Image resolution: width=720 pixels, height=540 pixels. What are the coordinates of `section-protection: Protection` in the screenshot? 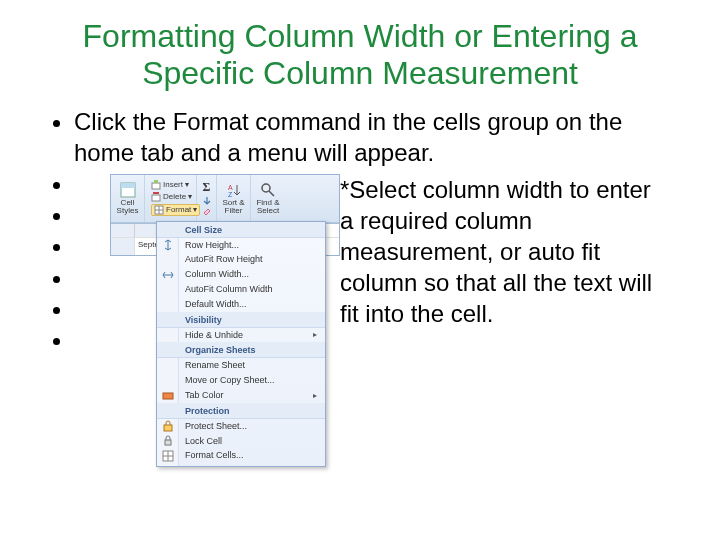 It's located at (241, 411).